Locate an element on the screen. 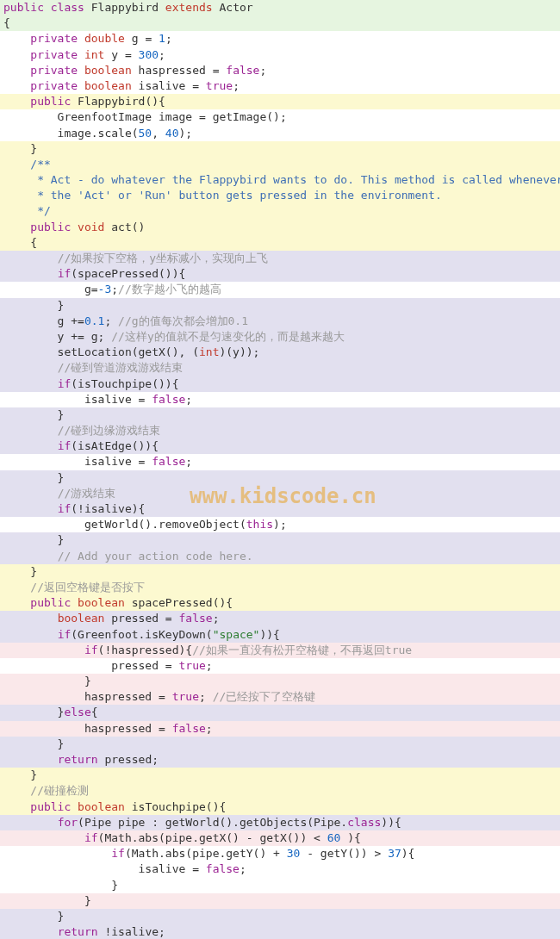 This screenshot has height=939, width=560. code-token: (!haspressed){ is located at coordinates (146, 650).